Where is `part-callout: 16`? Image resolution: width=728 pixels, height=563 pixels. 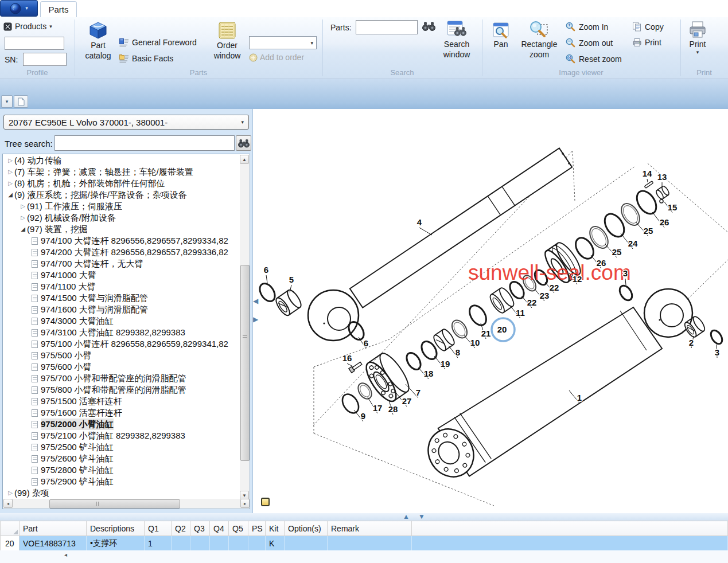
part-callout: 16 is located at coordinates (348, 358).